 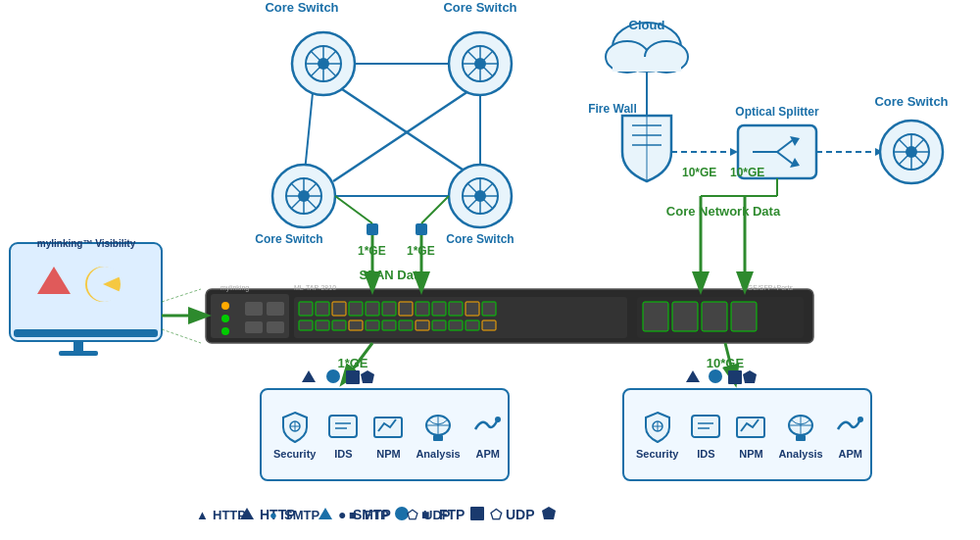 I want to click on tool-apm-left-label: APM, so click(x=487, y=454).